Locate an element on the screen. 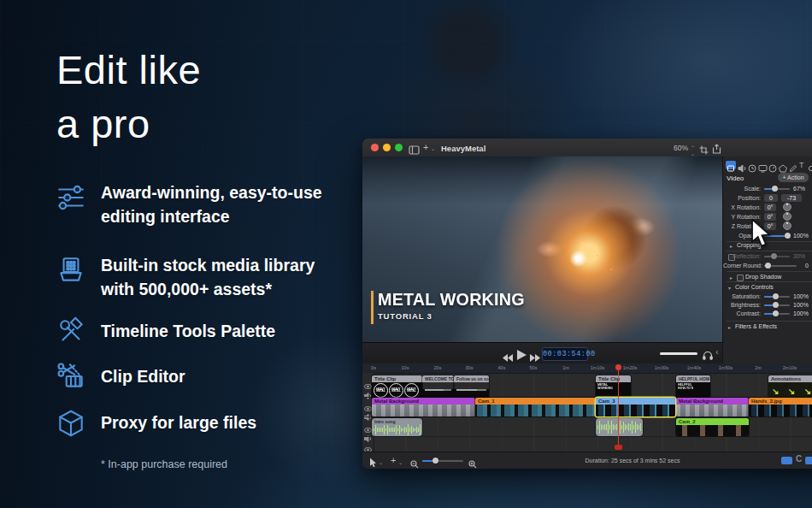 This screenshot has width=812, height=508. corner-round-label: Corner Round: is located at coordinates (742, 265).